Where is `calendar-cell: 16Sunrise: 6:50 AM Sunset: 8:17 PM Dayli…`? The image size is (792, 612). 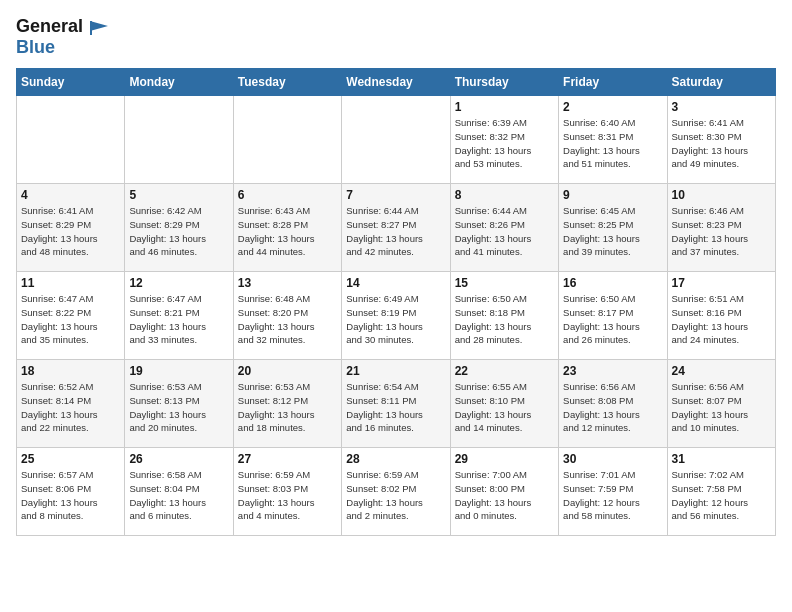 calendar-cell: 16Sunrise: 6:50 AM Sunset: 8:17 PM Dayli… is located at coordinates (613, 316).